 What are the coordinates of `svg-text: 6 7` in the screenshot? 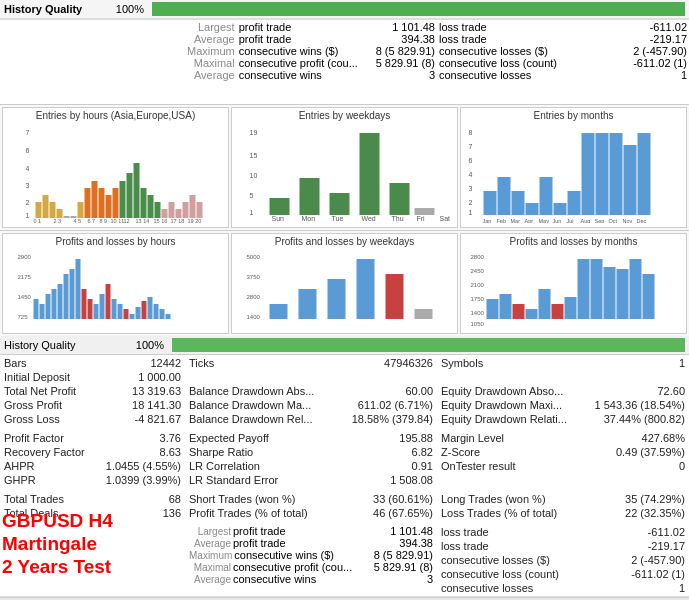 It's located at (92, 220).